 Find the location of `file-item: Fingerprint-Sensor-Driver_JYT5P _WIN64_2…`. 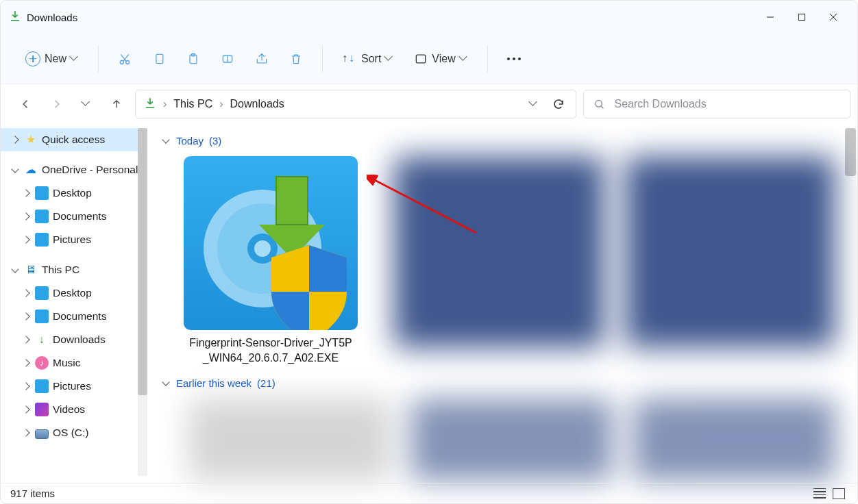

file-item: Fingerprint-Sensor-Driver_JYT5P _WIN64_2… is located at coordinates (271, 262).